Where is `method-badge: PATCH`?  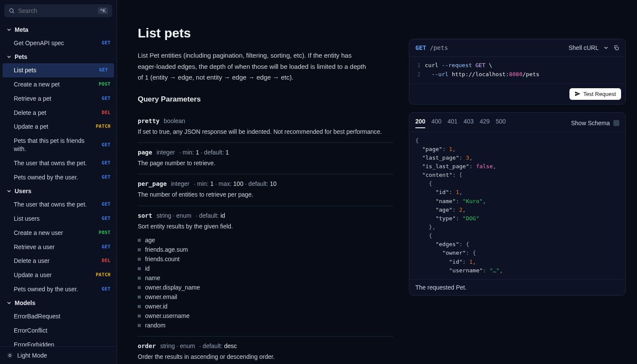
method-badge: PATCH is located at coordinates (103, 275).